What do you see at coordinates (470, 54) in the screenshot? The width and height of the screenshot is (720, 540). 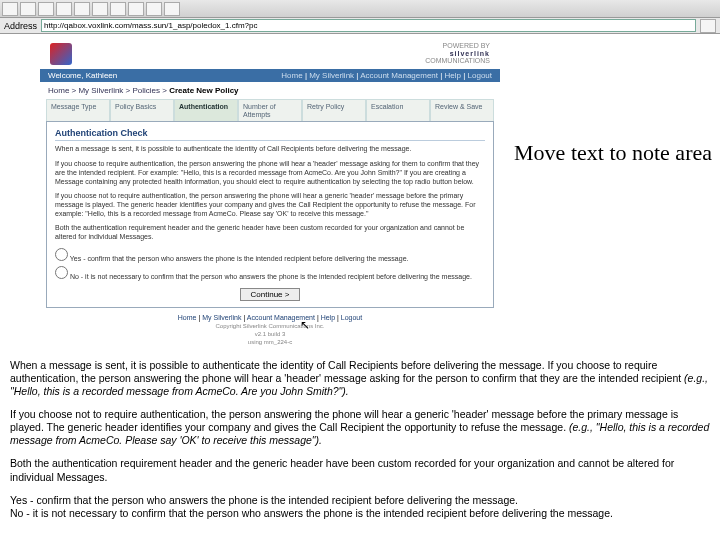 I see `brand-name: silverlink` at bounding box center [470, 54].